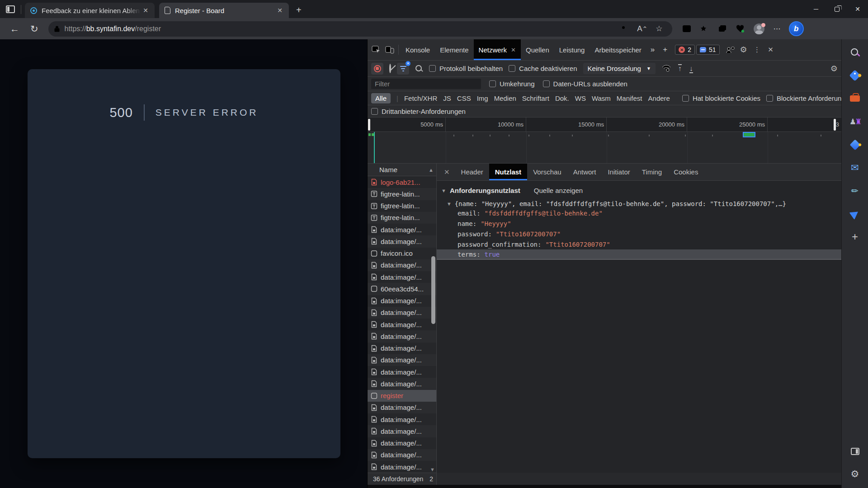  Describe the element at coordinates (744, 50) in the screenshot. I see `devtools-settings-icon: ⚙` at that location.